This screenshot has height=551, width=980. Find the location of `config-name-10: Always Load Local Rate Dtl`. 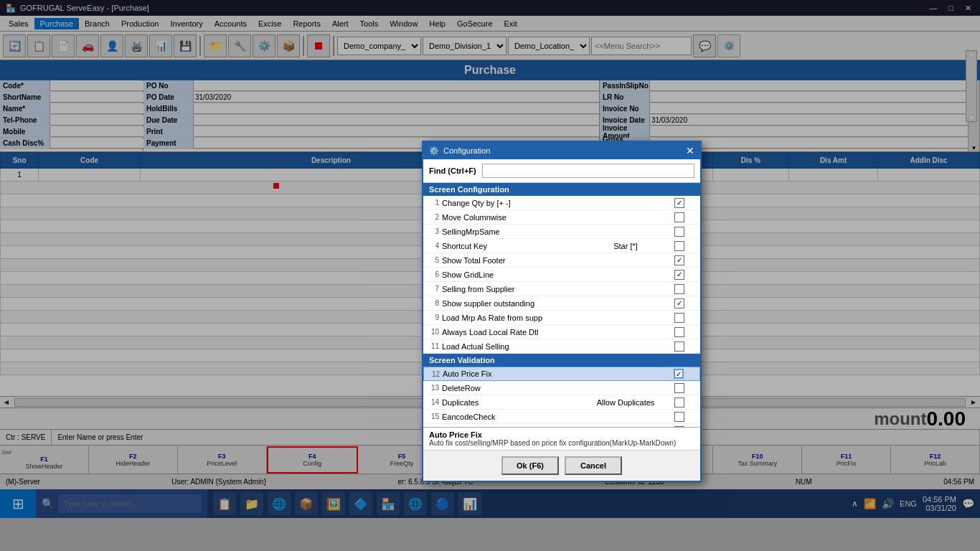

config-name-10: Always Load Local Rate Dtl is located at coordinates (516, 332).